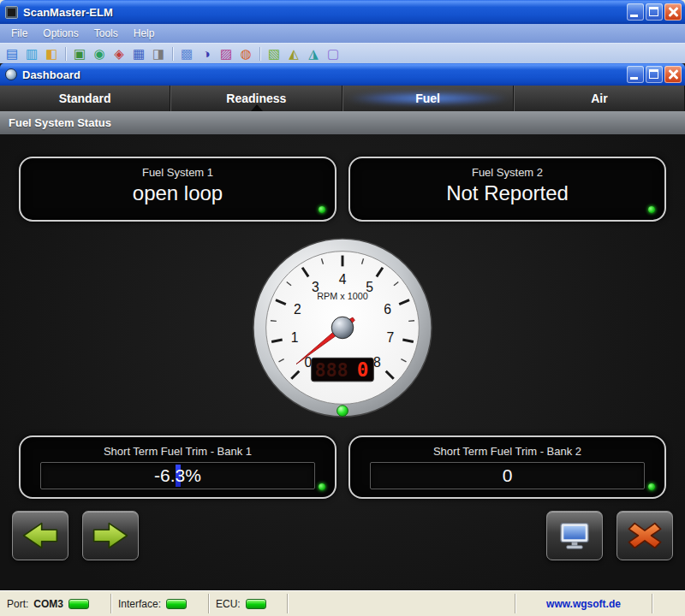 Image resolution: width=685 pixels, height=616 pixels. I want to click on menu-options: Options, so click(60, 33).